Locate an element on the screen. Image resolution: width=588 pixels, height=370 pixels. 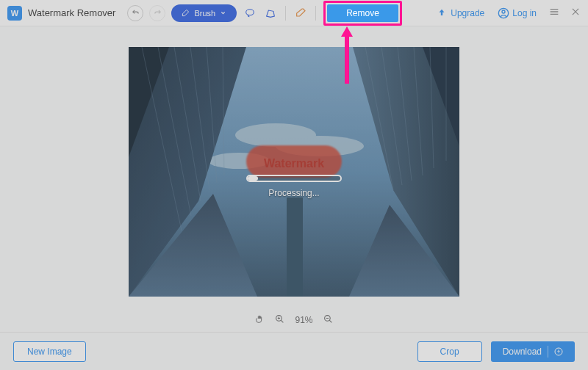
crop-button: Crop is located at coordinates (450, 352).